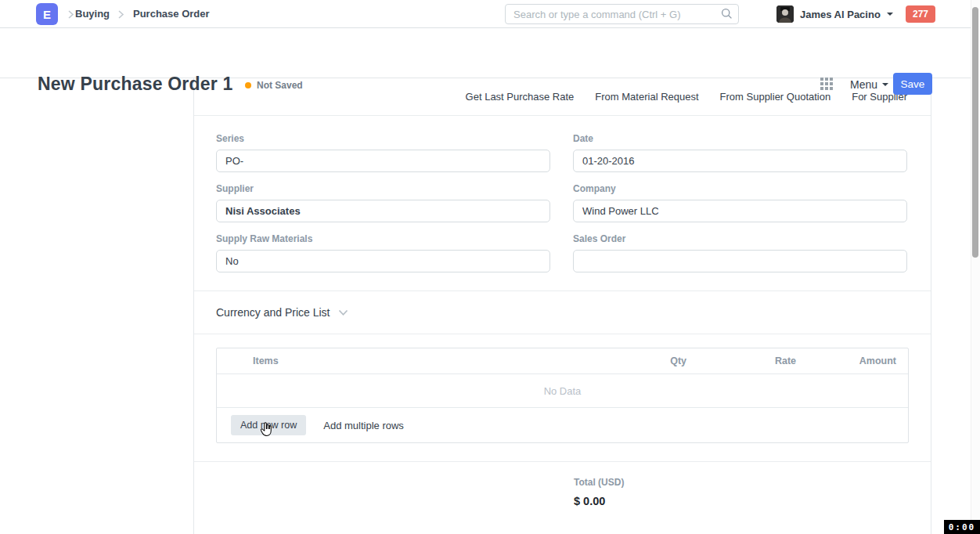 The width and height of the screenshot is (980, 534). Describe the element at coordinates (740, 253) in the screenshot. I see `field-sales-order: Sales Order` at that location.